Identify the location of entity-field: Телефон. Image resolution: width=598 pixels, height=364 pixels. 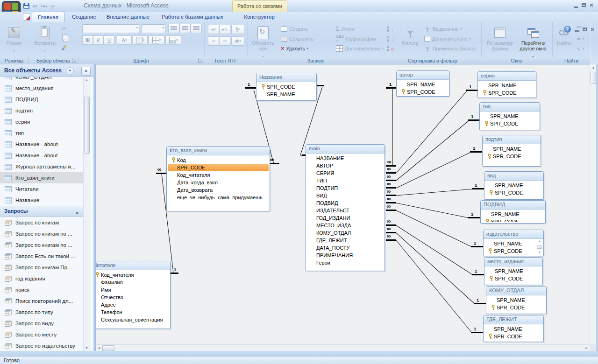
(133, 312).